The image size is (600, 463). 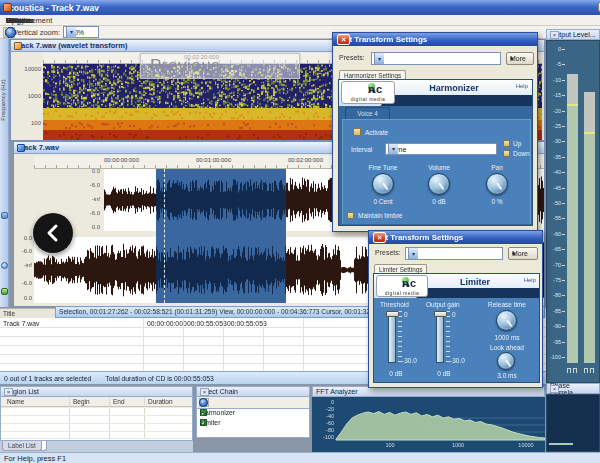 I want to click on vertical-zoom-group: Vertical zoom: 100% ▾, so click(x=56, y=32).